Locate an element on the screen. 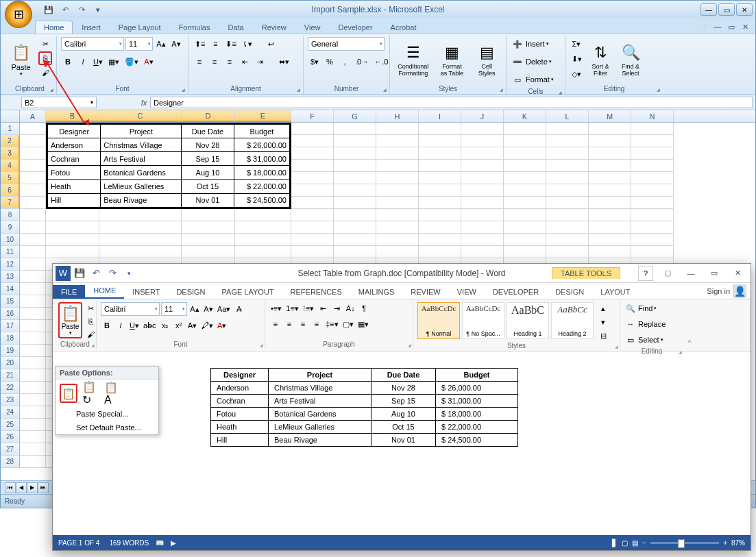 The height and width of the screenshot is (557, 756). cell-M11 is located at coordinates (610, 252).